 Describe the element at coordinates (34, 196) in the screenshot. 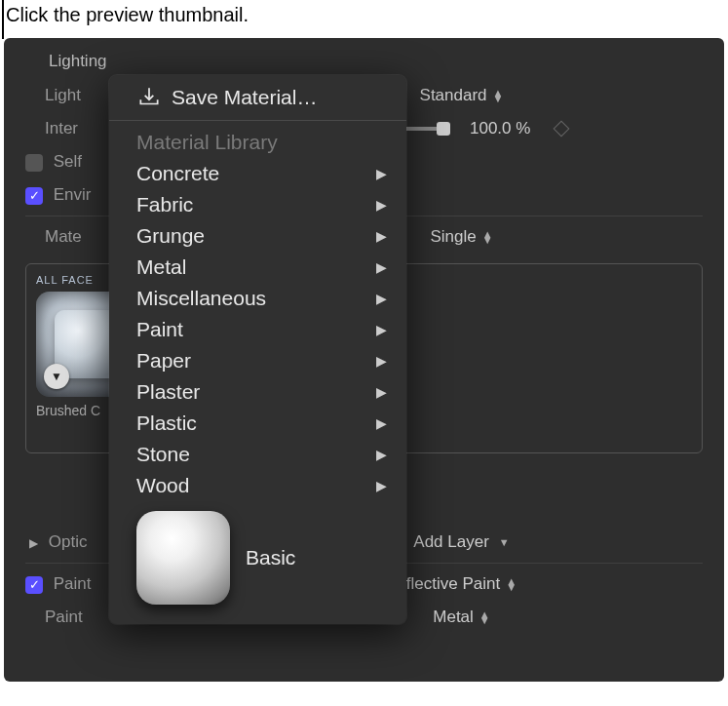

I see `env-reflect-checkbox: ✓` at that location.